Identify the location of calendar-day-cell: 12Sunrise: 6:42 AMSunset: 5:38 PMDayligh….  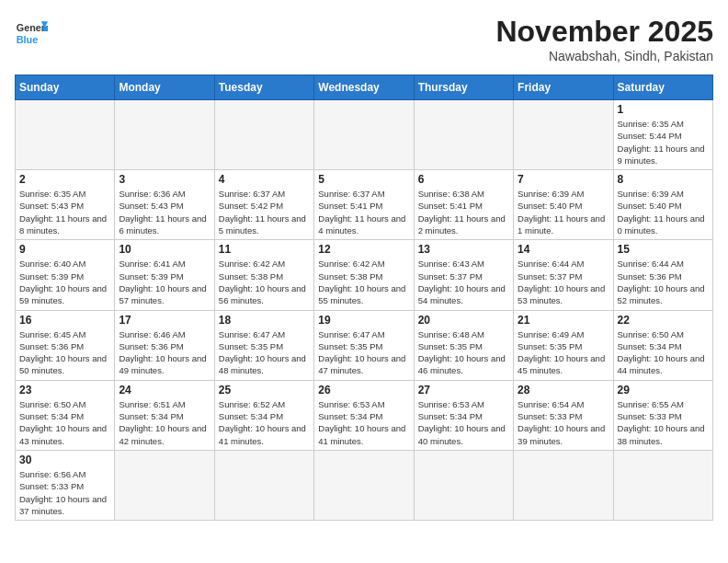
(364, 275).